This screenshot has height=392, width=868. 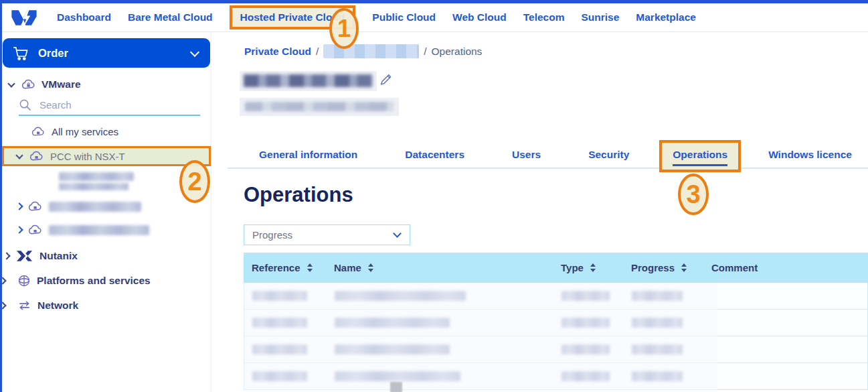 What do you see at coordinates (457, 52) in the screenshot?
I see `breadcrumb-operations: Operations` at bounding box center [457, 52].